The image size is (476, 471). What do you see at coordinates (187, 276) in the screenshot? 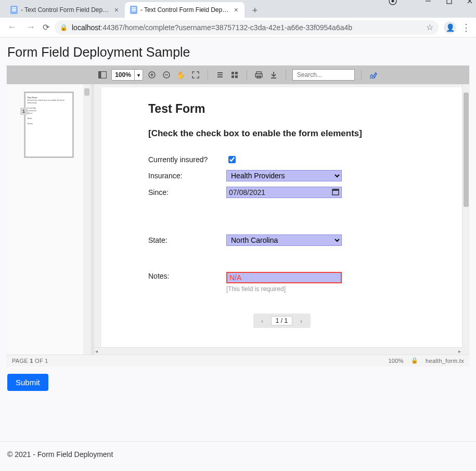
I see `label-notes: Notes:` at bounding box center [187, 276].